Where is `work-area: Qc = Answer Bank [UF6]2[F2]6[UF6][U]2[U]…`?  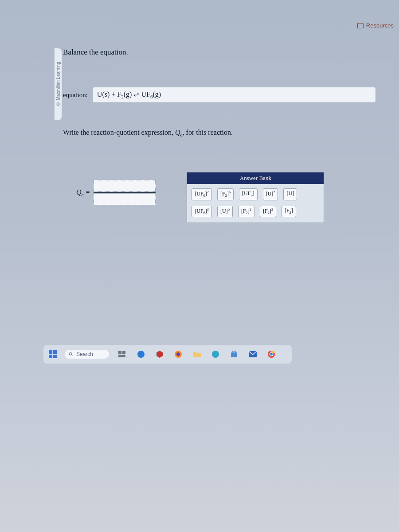
work-area: Qc = Answer Bank [UF6]2[F2]6[UF6][U]2[U]… is located at coordinates (225, 198).